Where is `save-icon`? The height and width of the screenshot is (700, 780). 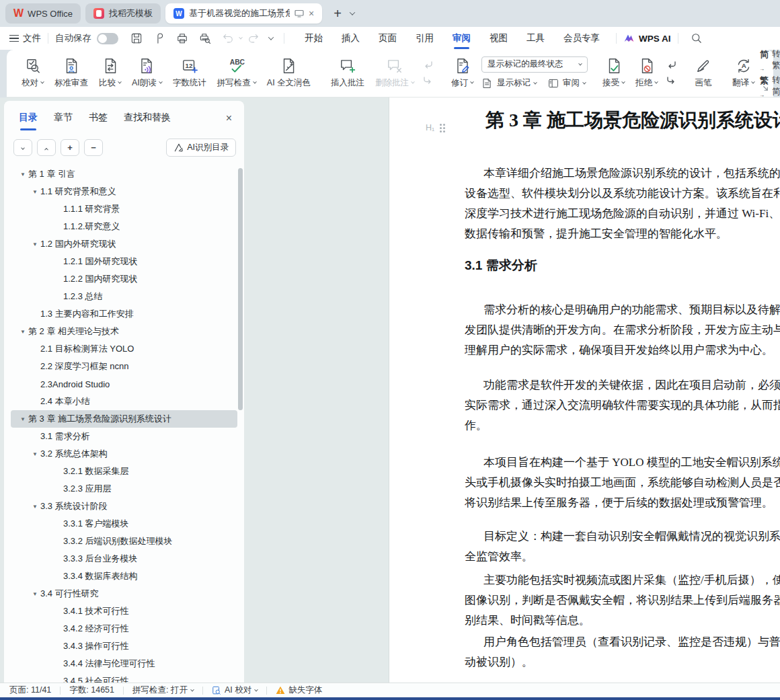 save-icon is located at coordinates (136, 38).